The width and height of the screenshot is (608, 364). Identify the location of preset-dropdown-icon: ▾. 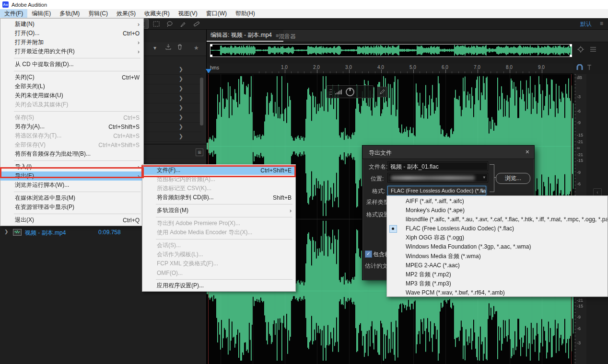
(155, 48).